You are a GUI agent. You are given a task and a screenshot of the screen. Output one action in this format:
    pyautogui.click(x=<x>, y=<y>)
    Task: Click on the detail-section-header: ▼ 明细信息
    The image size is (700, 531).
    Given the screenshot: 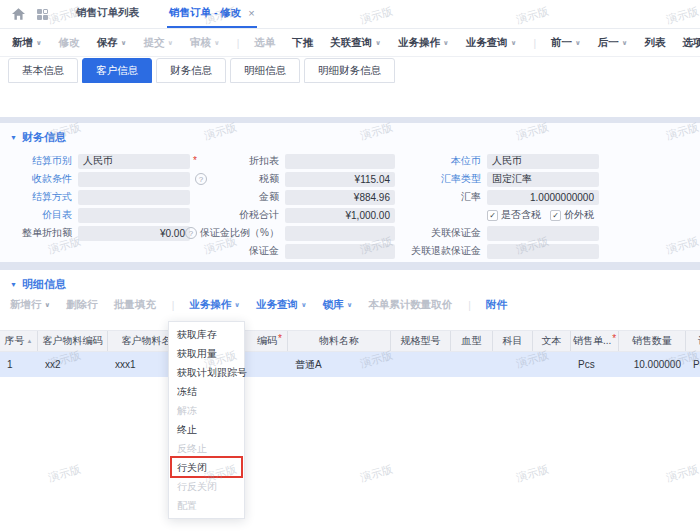 What is the action you would take?
    pyautogui.click(x=38, y=284)
    